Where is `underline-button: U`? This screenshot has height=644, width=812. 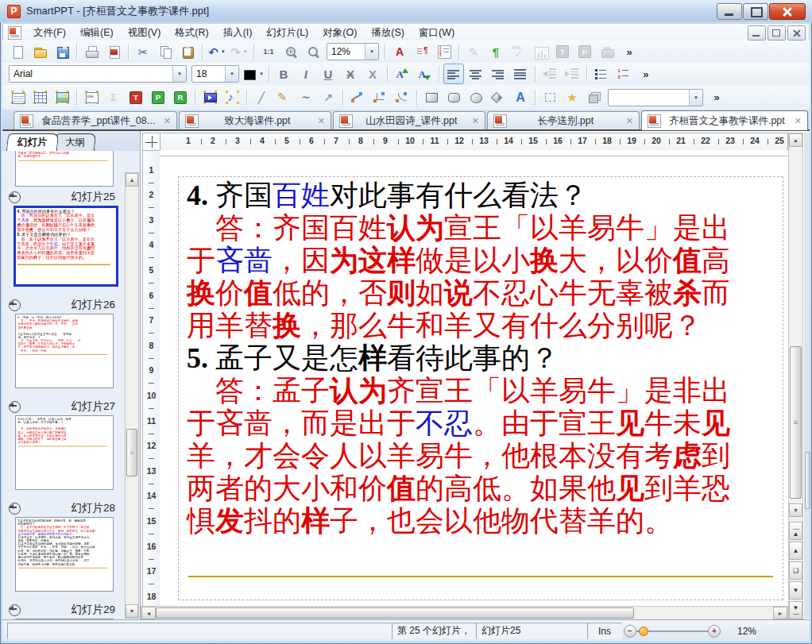
underline-button: U is located at coordinates (328, 74).